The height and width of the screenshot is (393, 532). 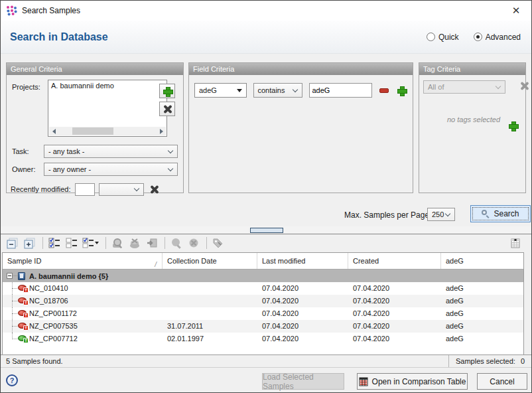 What do you see at coordinates (341, 90) in the screenshot?
I see `field-query-input` at bounding box center [341, 90].